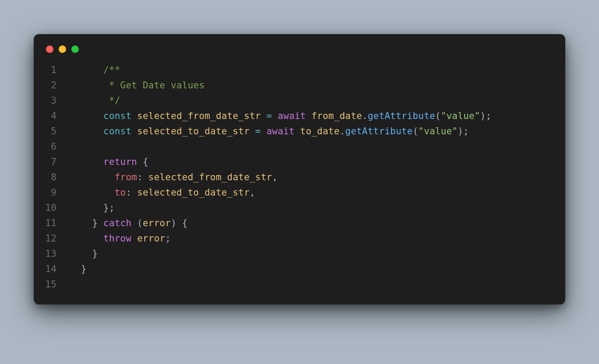 This screenshot has height=364, width=599. Describe the element at coordinates (75, 49) in the screenshot. I see `zoom-icon` at that location.